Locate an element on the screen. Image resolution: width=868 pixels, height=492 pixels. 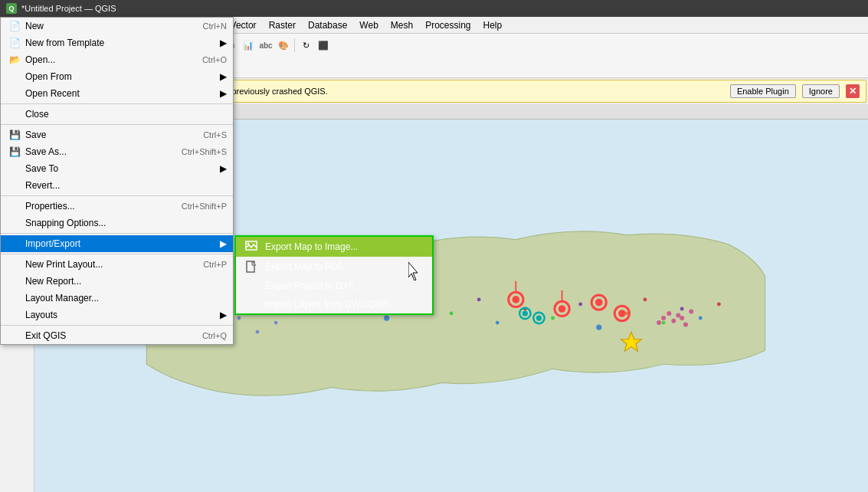
submenu-export-pdf: Export Map to PDF... is located at coordinates (334, 267).